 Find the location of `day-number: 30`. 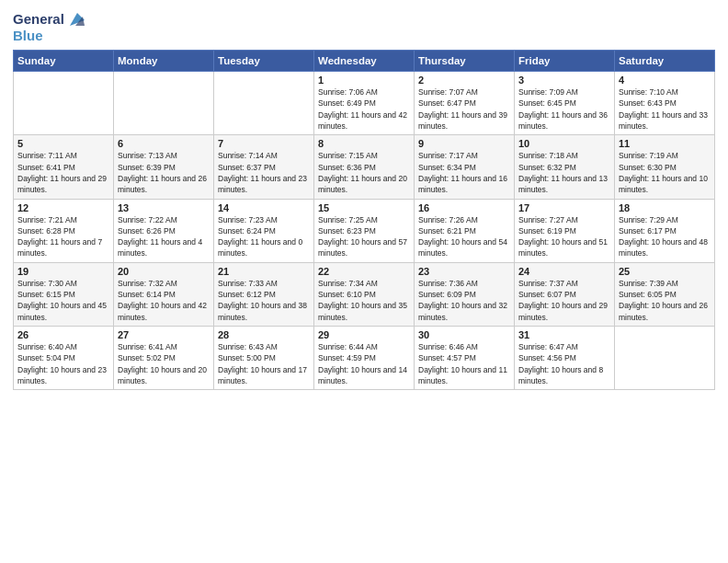

day-number: 30 is located at coordinates (464, 335).